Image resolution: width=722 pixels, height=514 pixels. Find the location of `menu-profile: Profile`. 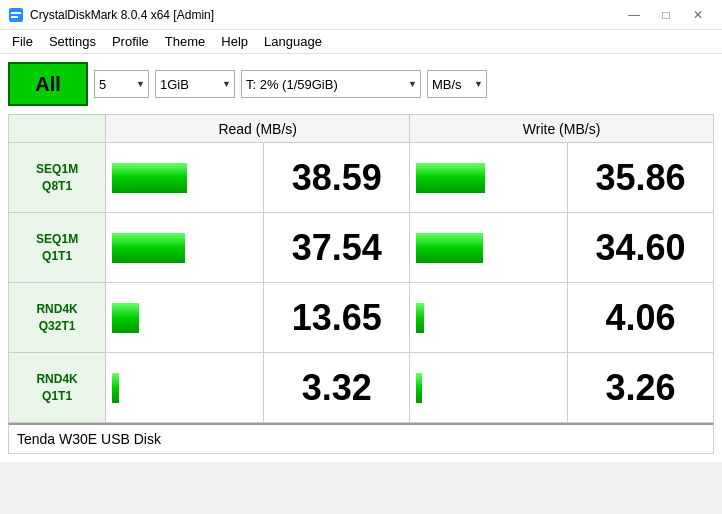

menu-profile: Profile is located at coordinates (130, 42).